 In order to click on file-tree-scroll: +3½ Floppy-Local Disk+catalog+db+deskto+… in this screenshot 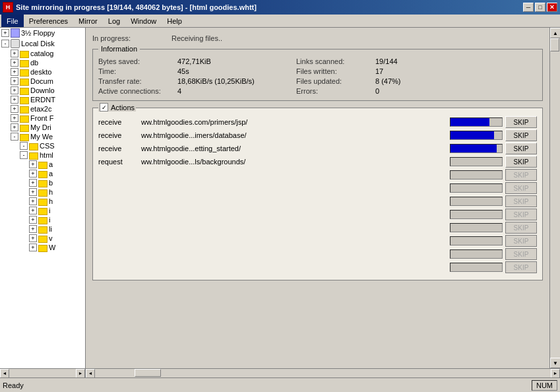, I will do `click(42, 198)`.